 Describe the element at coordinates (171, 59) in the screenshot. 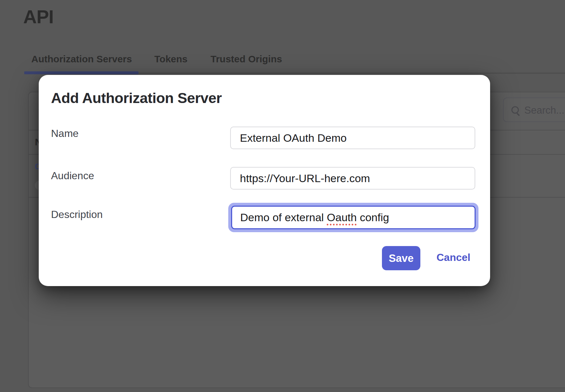

I see `tab-tokens: Tokens` at that location.